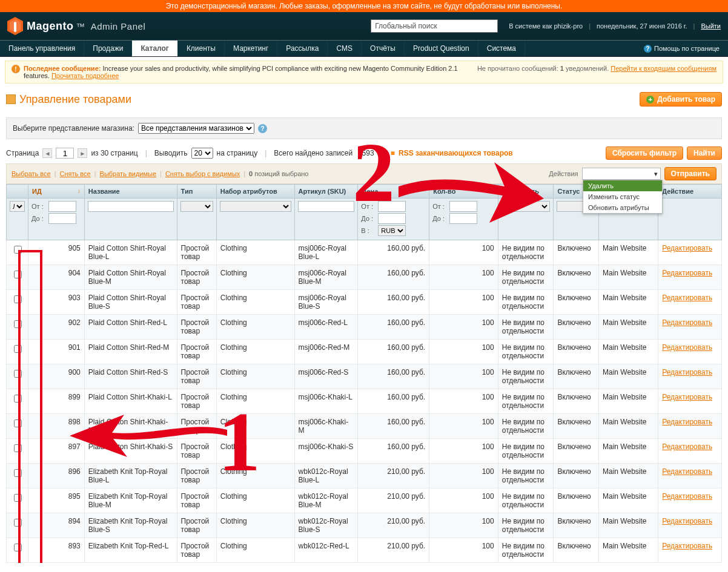 This screenshot has width=728, height=572. I want to click on logo: Magento™ Admin Panel, so click(76, 26).